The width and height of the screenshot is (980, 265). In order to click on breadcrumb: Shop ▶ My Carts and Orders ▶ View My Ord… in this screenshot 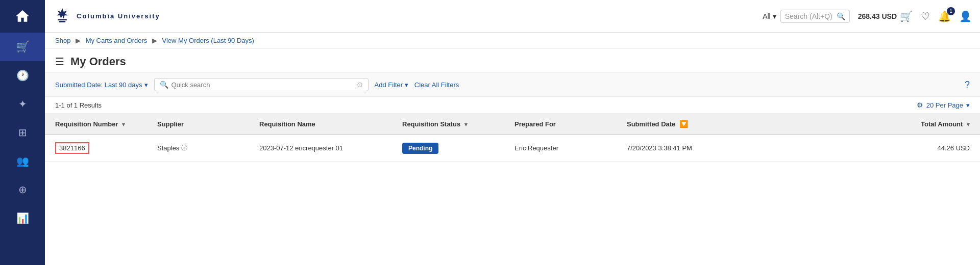, I will do `click(512, 41)`.